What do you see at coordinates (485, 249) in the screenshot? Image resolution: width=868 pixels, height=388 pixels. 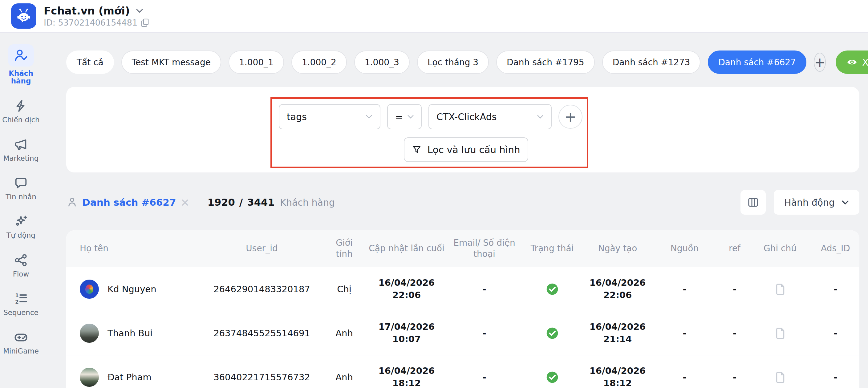 I see `col-header-email: Email/ Số điện thoại` at bounding box center [485, 249].